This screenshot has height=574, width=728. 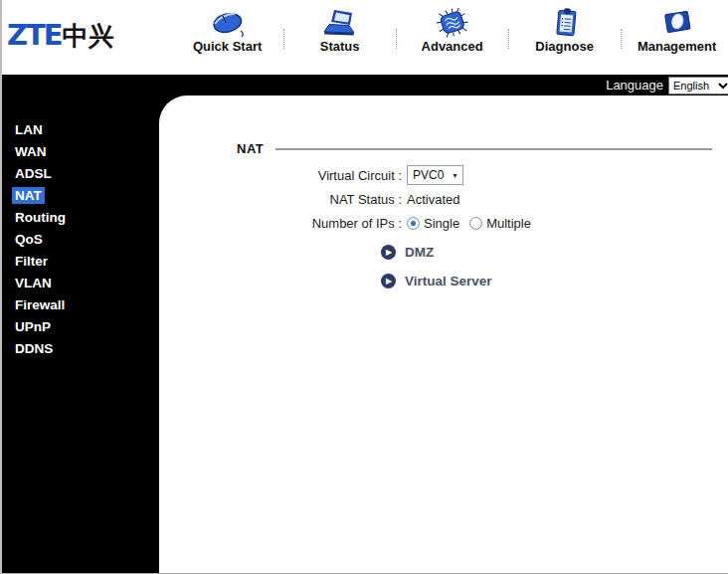 What do you see at coordinates (31, 151) in the screenshot?
I see `sidebar-item-label: WAN` at bounding box center [31, 151].